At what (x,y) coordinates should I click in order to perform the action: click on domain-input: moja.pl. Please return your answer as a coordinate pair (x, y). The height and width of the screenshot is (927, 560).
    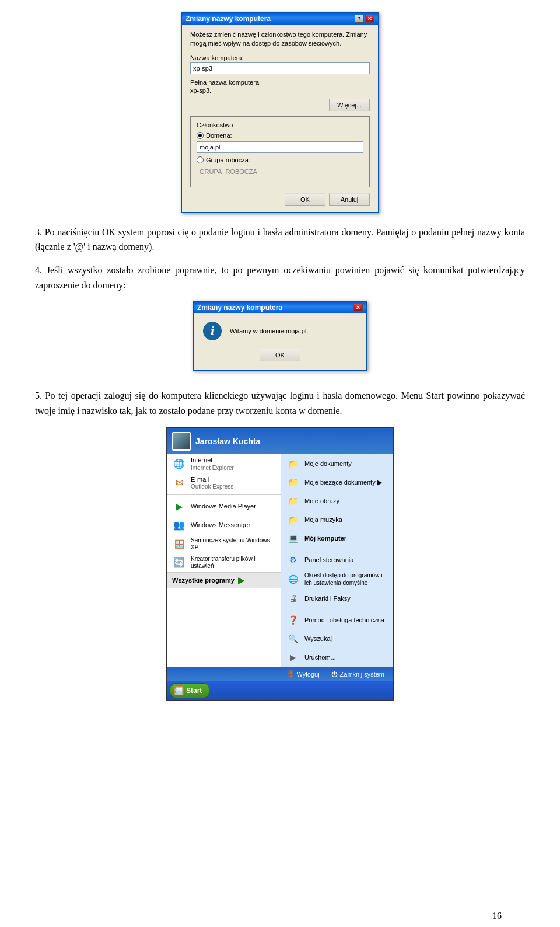
    Looking at the image, I should click on (280, 147).